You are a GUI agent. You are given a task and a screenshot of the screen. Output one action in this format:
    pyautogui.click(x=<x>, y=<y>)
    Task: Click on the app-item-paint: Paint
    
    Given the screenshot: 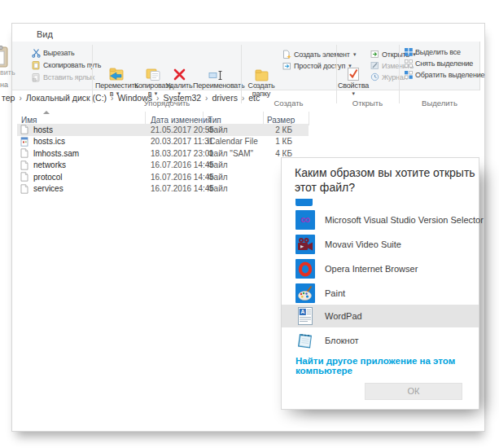 What is the action you would take?
    pyautogui.click(x=380, y=293)
    